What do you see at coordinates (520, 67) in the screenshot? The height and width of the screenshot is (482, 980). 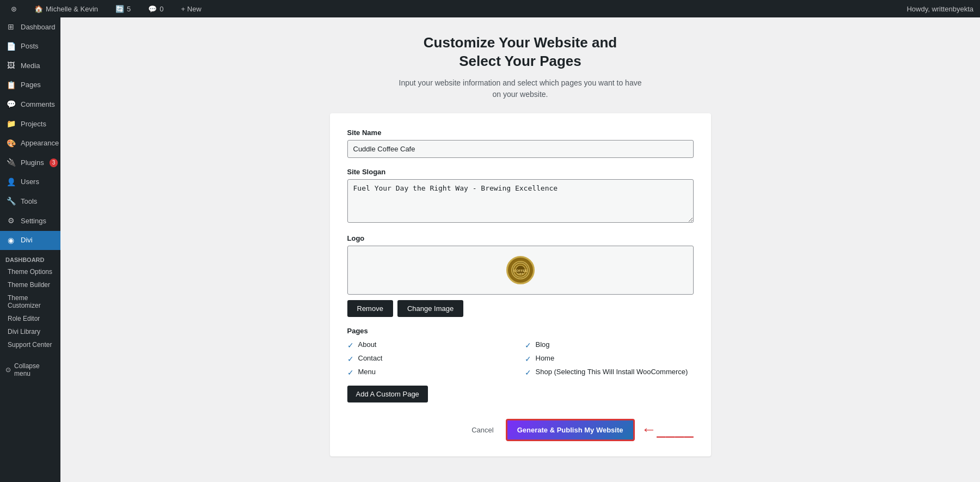 I see `page-header: Customize Your Website andSelect Your Pa…` at bounding box center [520, 67].